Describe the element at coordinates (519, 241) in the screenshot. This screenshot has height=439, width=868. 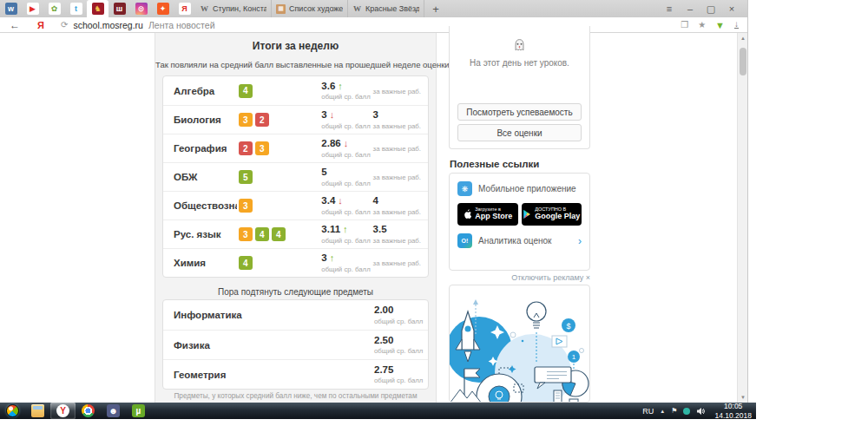
I see `grade-analytics-link: О! Аналитика оценок ›` at that location.